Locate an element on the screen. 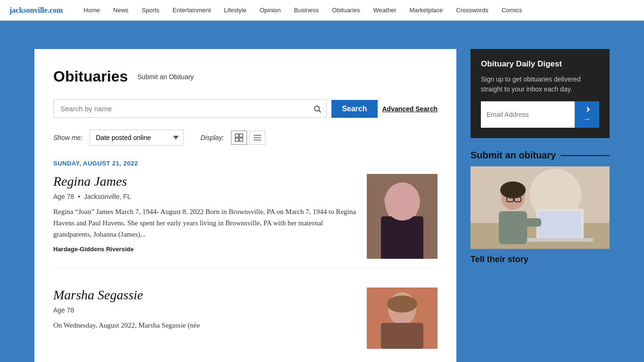  nav-comics: Comics is located at coordinates (512, 10).